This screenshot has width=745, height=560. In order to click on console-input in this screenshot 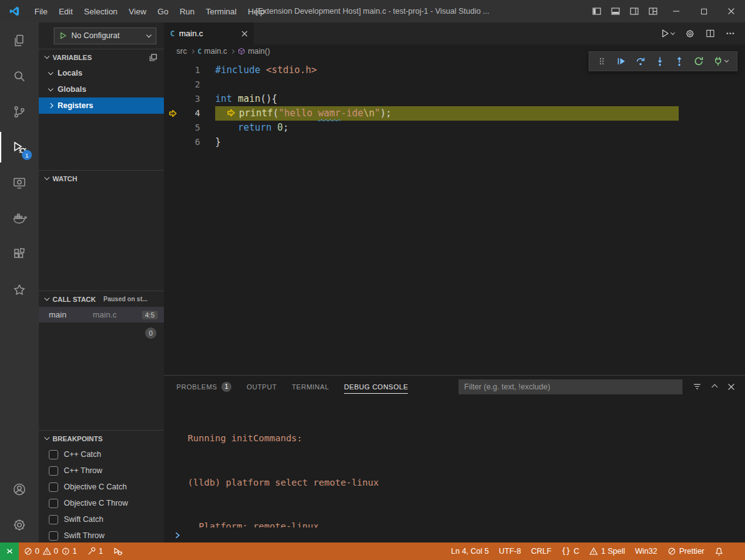, I will do `click(454, 535)`.